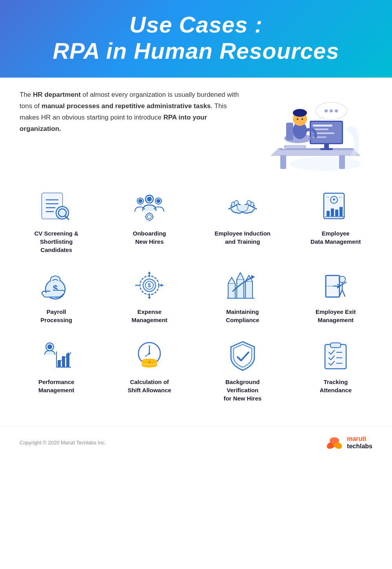  What do you see at coordinates (56, 355) in the screenshot?
I see `performance-icon` at bounding box center [56, 355].